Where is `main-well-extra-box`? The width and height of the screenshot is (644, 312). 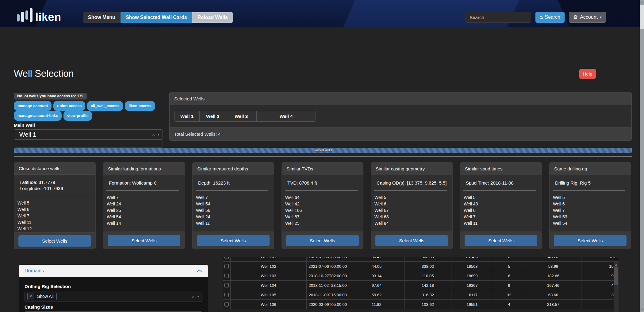 main-well-extra-box is located at coordinates (88, 144).